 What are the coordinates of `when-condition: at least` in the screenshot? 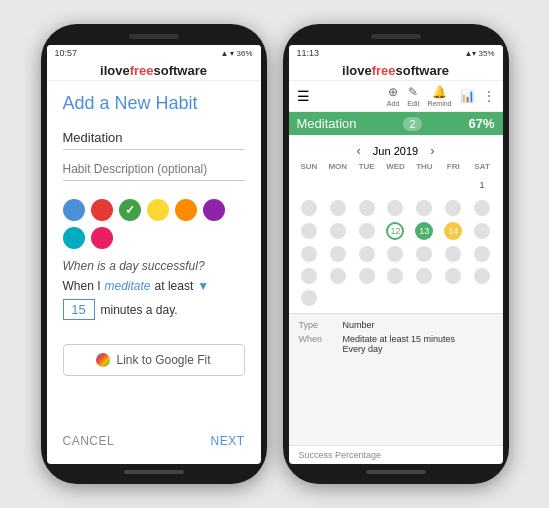 It's located at (174, 286).